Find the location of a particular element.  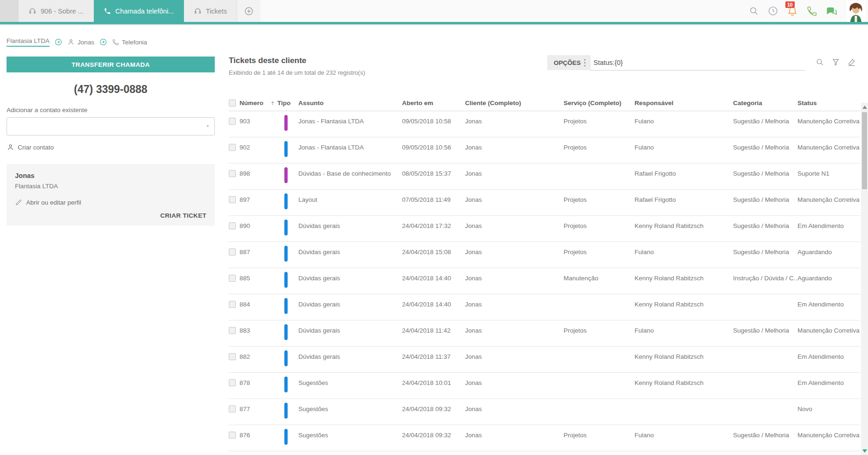

column-cliente: Cliente (Completo) is located at coordinates (515, 103).